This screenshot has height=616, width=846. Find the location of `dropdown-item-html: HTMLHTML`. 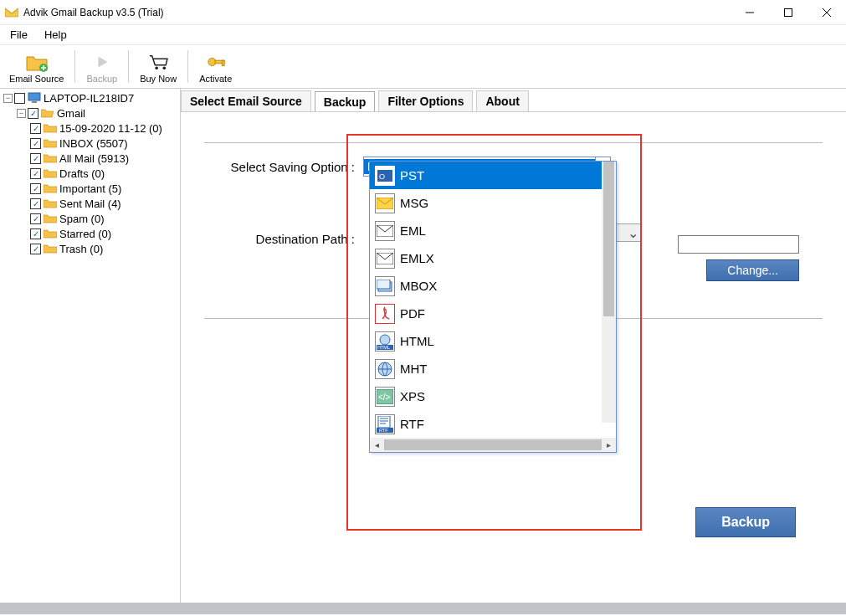

dropdown-item-html: HTMLHTML is located at coordinates (493, 341).